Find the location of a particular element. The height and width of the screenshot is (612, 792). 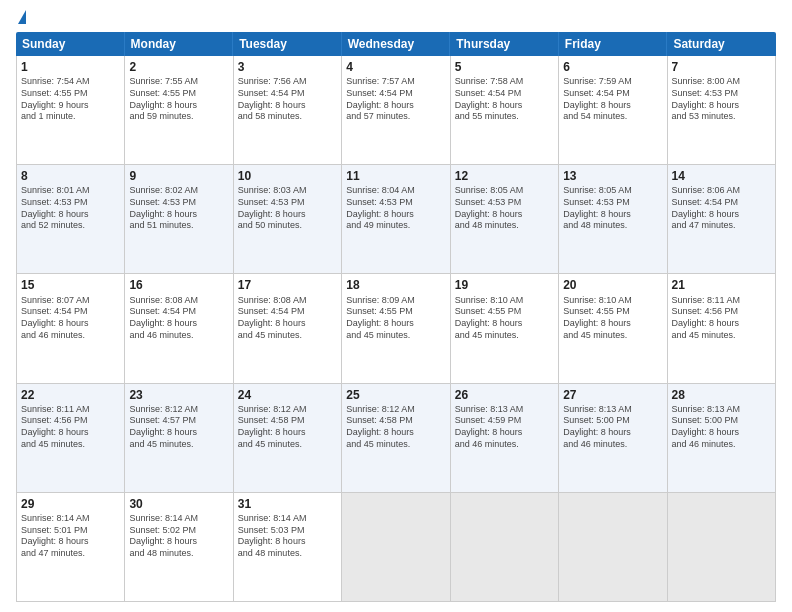

calendar-cell: 28Sunrise: 8:13 AMSunset: 5:00 PMDayligh… is located at coordinates (722, 438).